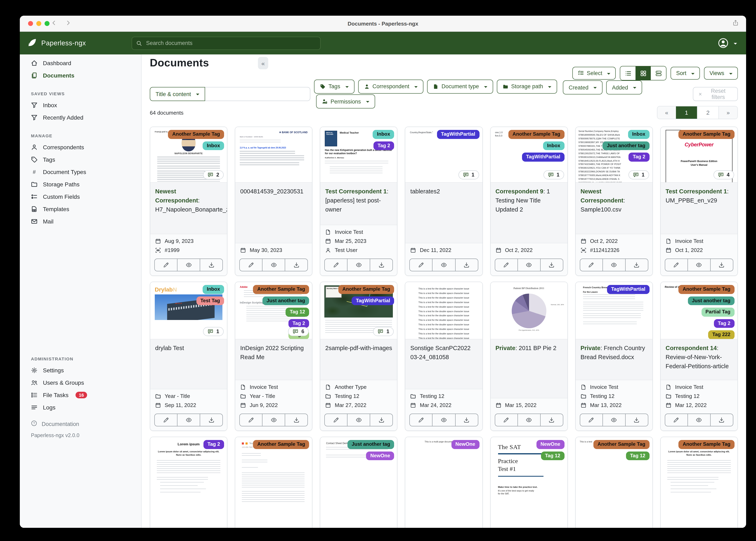 The image size is (756, 541). What do you see at coordinates (505, 348) in the screenshot?
I see `correspondent-link: Private` at bounding box center [505, 348].